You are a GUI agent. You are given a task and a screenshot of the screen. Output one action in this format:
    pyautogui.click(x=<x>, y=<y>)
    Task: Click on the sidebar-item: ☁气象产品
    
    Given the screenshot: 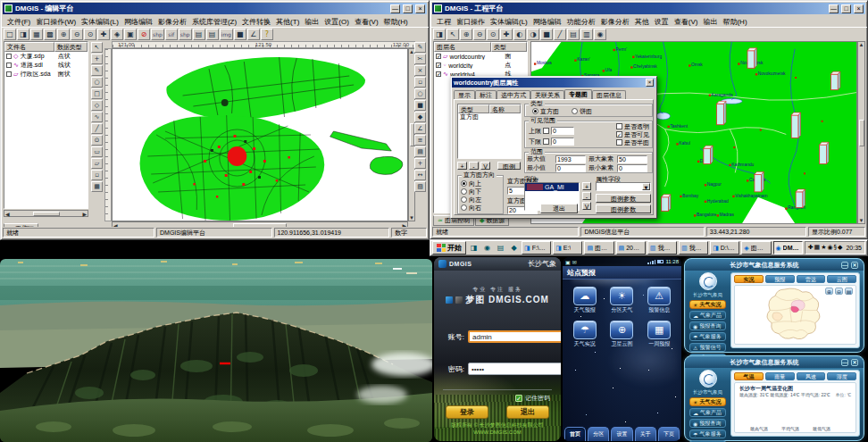 What is the action you would take?
    pyautogui.click(x=707, y=315)
    